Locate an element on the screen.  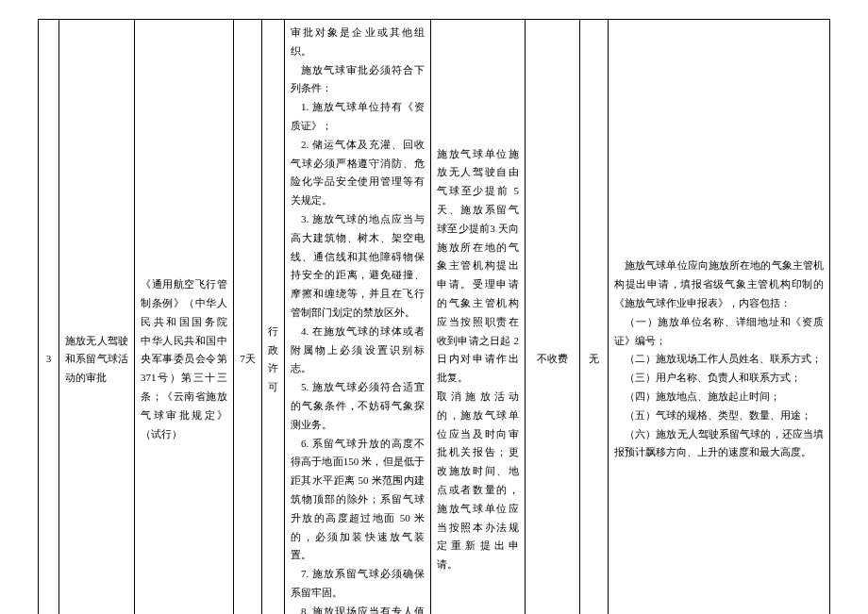
cond-intro: 审批对象是企业或其他组织。 is located at coordinates (358, 42).